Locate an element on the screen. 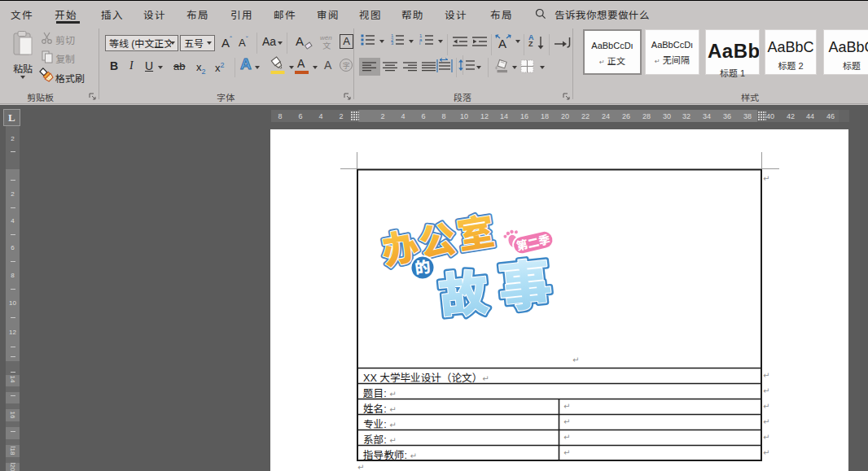 This screenshot has height=471, width=868. svg-text: 的 is located at coordinates (422, 265).